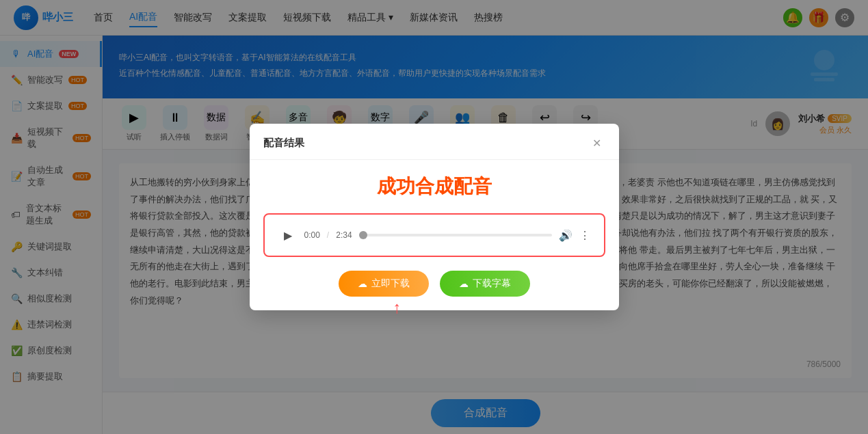 The width and height of the screenshot is (868, 434). I want to click on audio-progress-thumb, so click(363, 235).